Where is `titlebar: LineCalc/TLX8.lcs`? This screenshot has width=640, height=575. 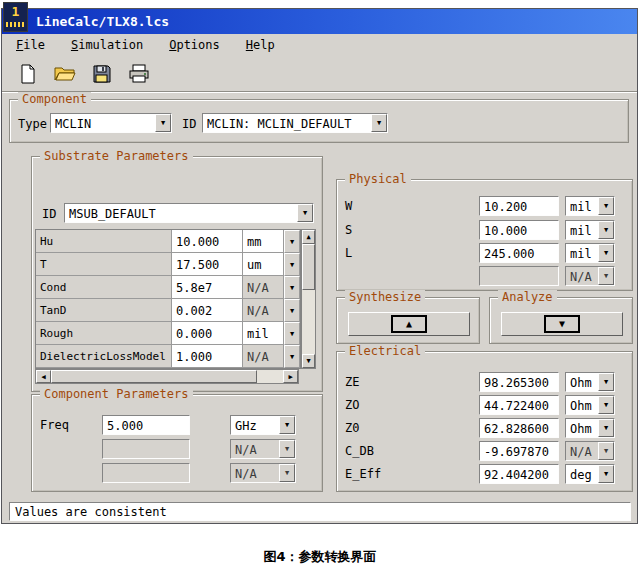 titlebar: LineCalc/TLX8.lcs is located at coordinates (320, 22).